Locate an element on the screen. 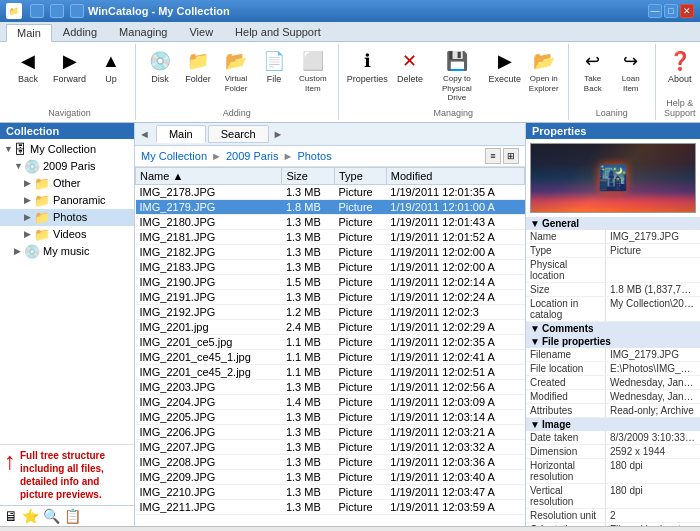  breadcrumb-part3: Photos is located at coordinates (314, 156).